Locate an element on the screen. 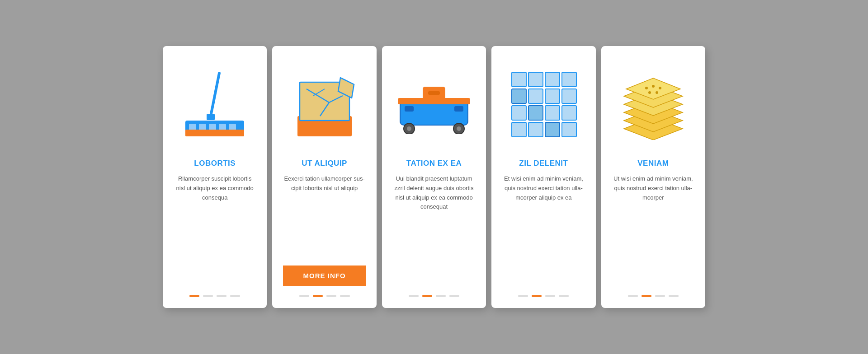 The width and height of the screenshot is (868, 354). card-2-icon-area is located at coordinates (324, 105).